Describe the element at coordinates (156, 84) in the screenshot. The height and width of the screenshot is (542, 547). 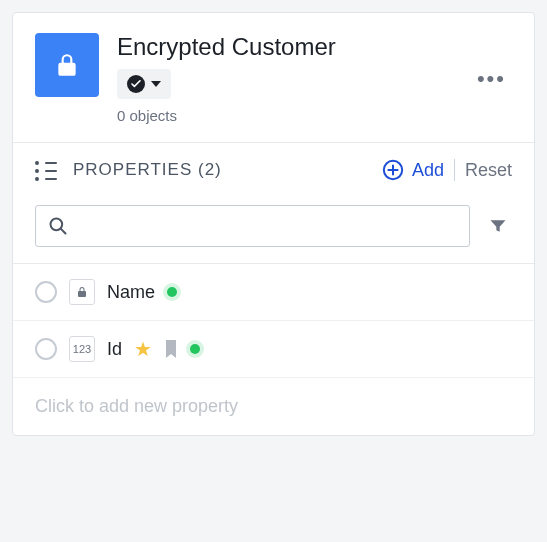
I see `chevron-down-icon` at that location.